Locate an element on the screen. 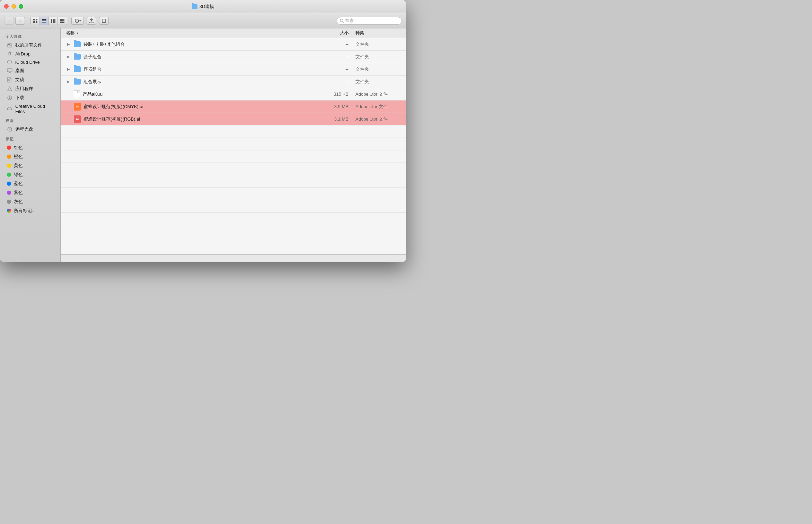  file-name-cell: ▶ 盒子组合 is located at coordinates (193, 57).